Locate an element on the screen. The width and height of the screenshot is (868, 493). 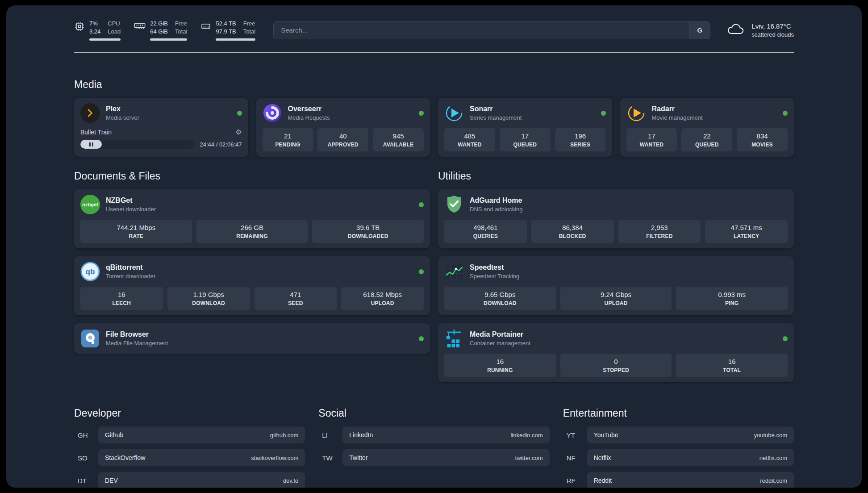
section-title-developer: Developer is located at coordinates (189, 414).